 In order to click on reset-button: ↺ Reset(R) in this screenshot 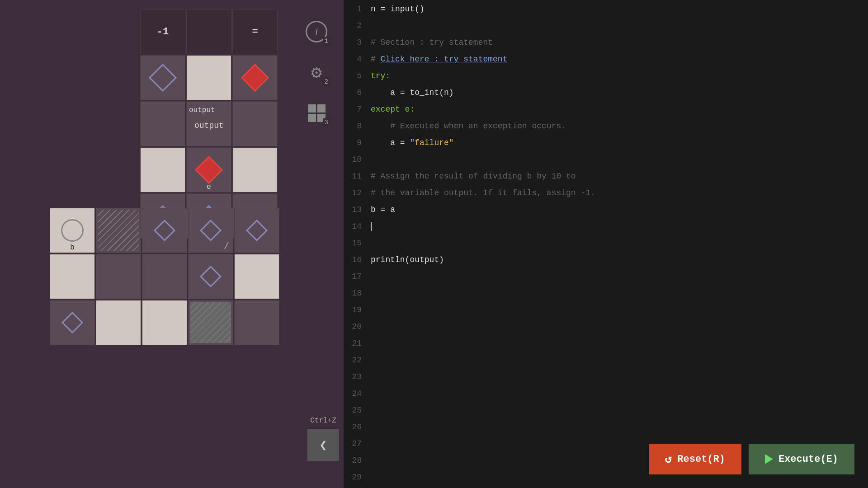, I will do `click(695, 459)`.